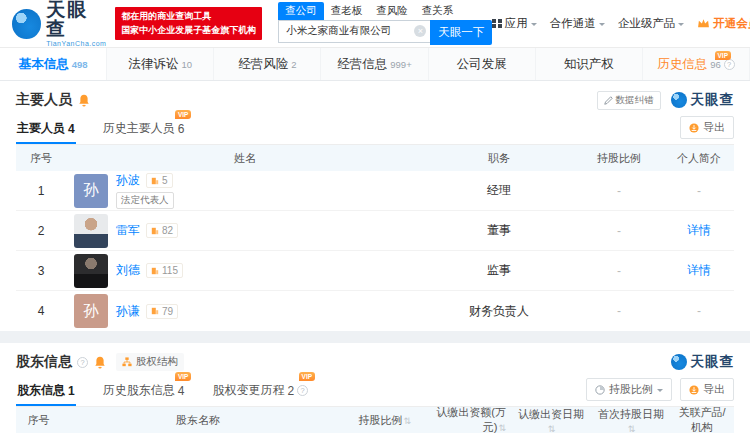 The width and height of the screenshot is (750, 435). Describe the element at coordinates (619, 158) in the screenshot. I see `col-share-ratio: 持股比例` at that location.